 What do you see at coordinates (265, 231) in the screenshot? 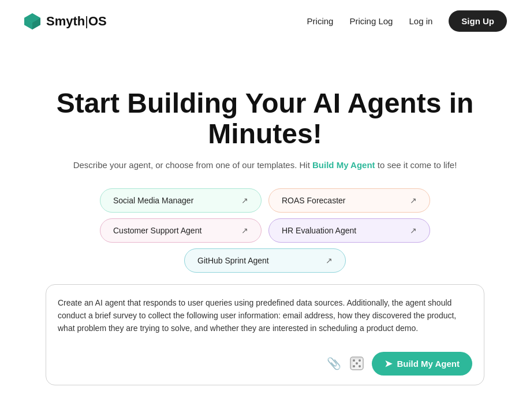
I see `templates-row-2: Customer Support Agent ↗ HR Evaluation A…` at bounding box center [265, 231].